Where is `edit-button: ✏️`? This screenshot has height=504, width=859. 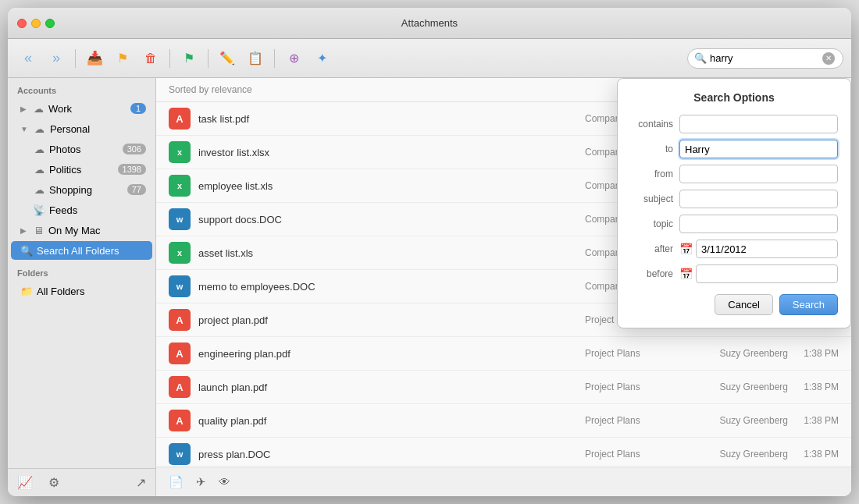 edit-button: ✏️ is located at coordinates (227, 59).